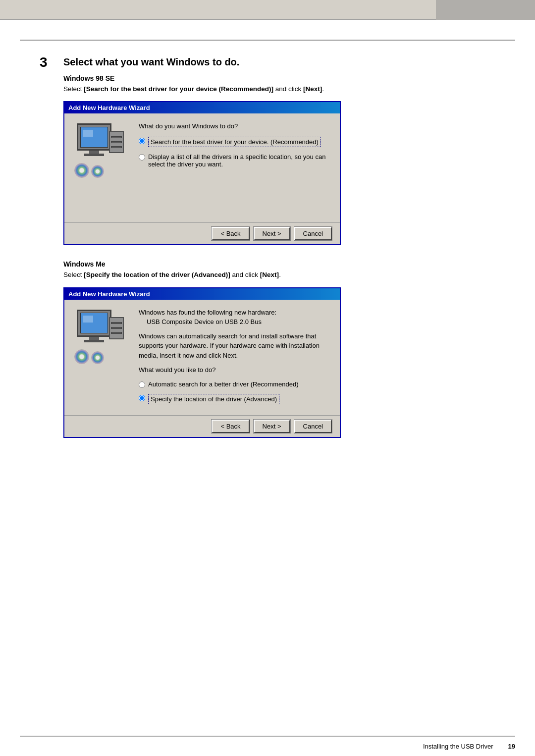  What do you see at coordinates (234, 346) in the screenshot?
I see `auto-text: Windows can automatically search for and…` at bounding box center [234, 346].